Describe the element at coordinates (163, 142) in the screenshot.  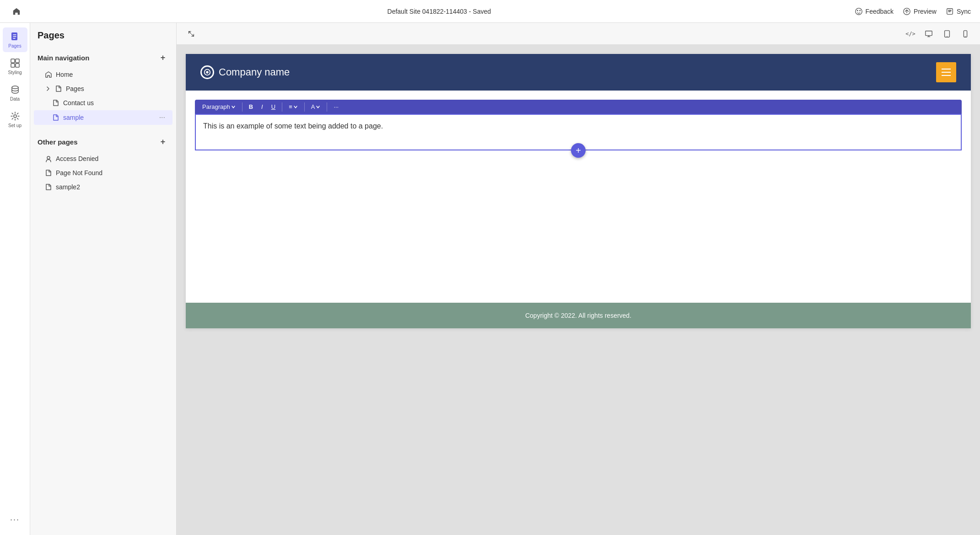
I see `add-other-pages-button: +` at that location.